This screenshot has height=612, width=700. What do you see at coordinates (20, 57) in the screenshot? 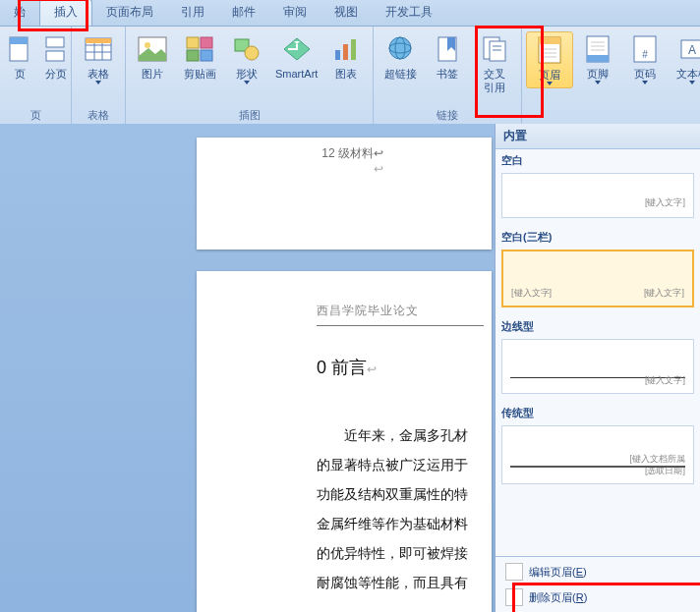
I see `cover-page-button: 页` at bounding box center [20, 57].